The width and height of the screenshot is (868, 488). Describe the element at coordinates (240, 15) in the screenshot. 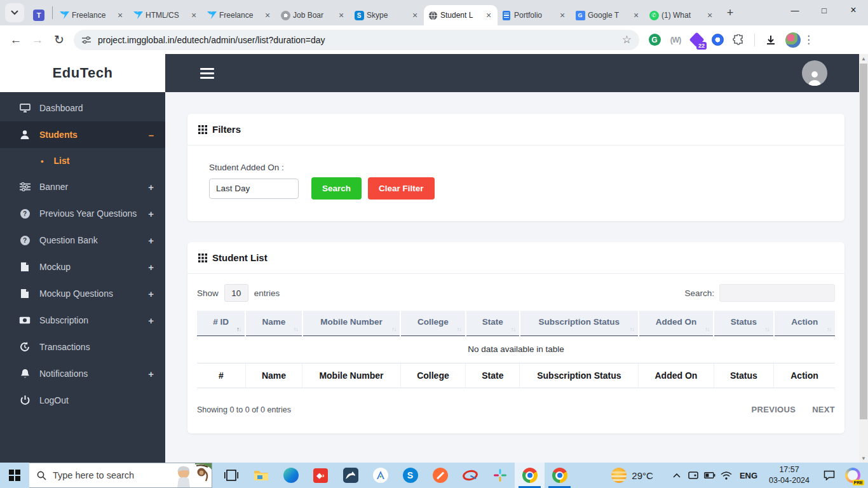

I see `tab-freelancer-2: Freelance ×` at that location.